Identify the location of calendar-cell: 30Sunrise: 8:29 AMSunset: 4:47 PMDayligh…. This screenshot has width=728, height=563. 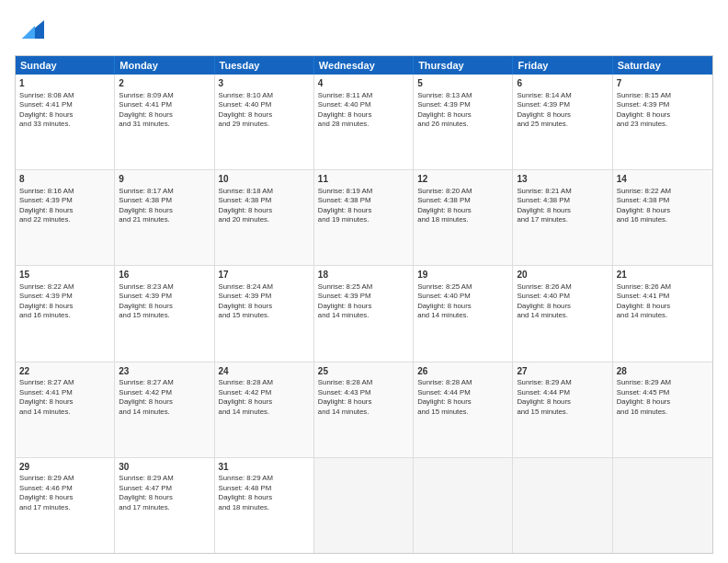
(165, 506).